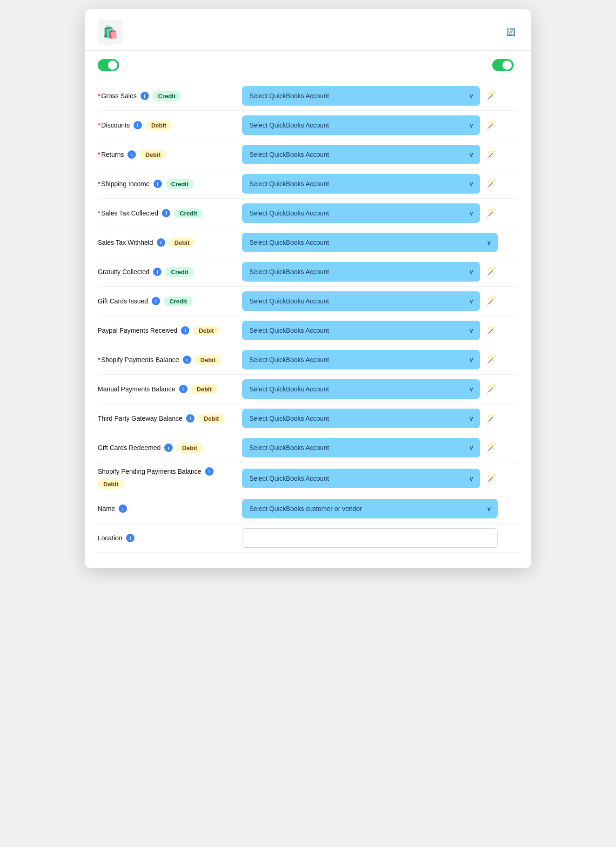 The height and width of the screenshot is (847, 616). Describe the element at coordinates (111, 65) in the screenshot. I see `on-toggle-group` at that location.